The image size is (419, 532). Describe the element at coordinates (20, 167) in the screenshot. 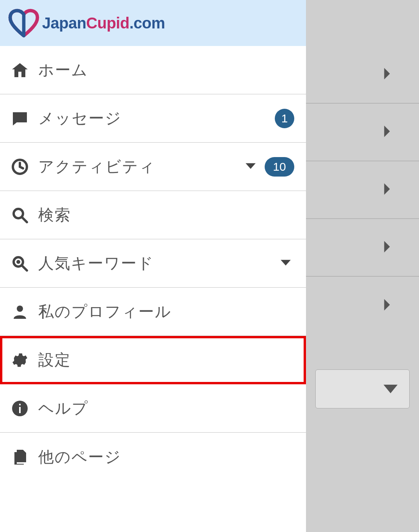

I see `clock-icon` at that location.